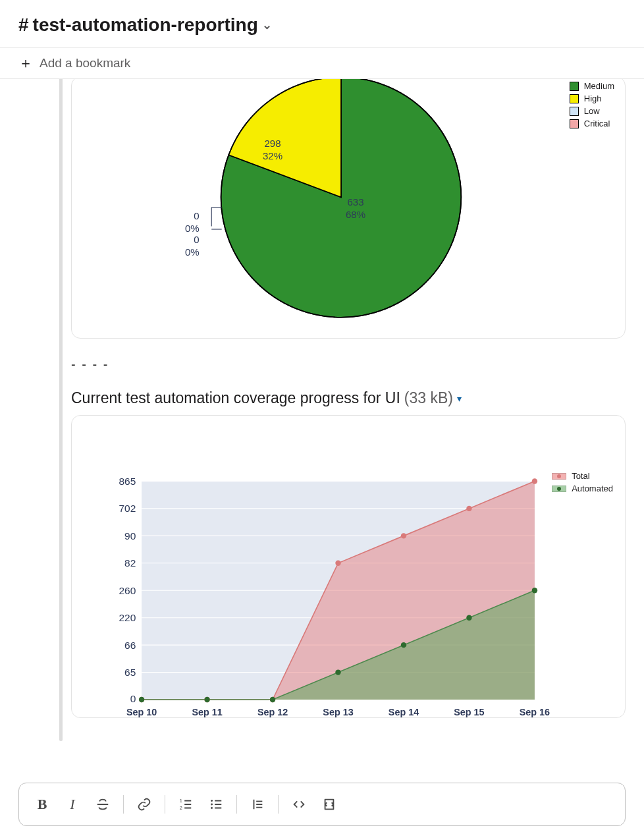 The width and height of the screenshot is (644, 834). I want to click on svg-text: Sep 11, so click(207, 712).